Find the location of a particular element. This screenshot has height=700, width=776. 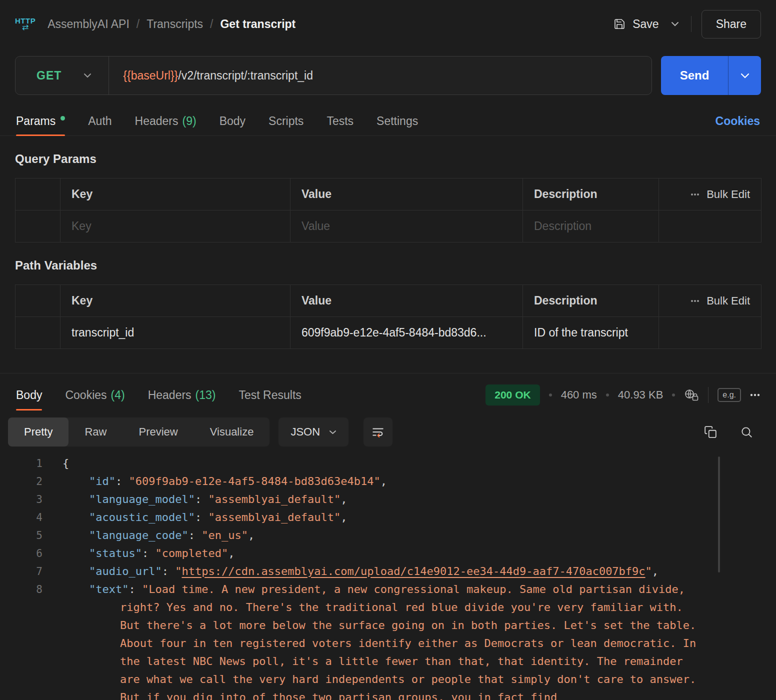

view-pretty-button: Pretty is located at coordinates (38, 432).